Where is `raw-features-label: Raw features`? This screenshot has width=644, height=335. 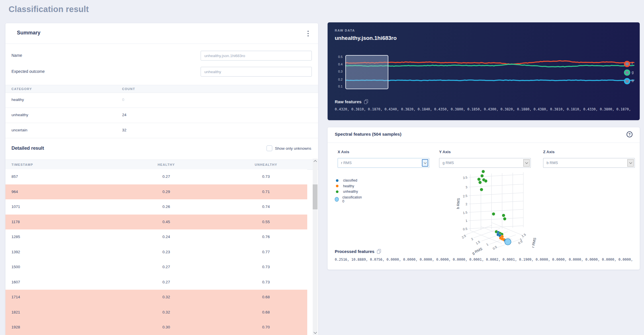 raw-features-label: Raw features is located at coordinates (348, 102).